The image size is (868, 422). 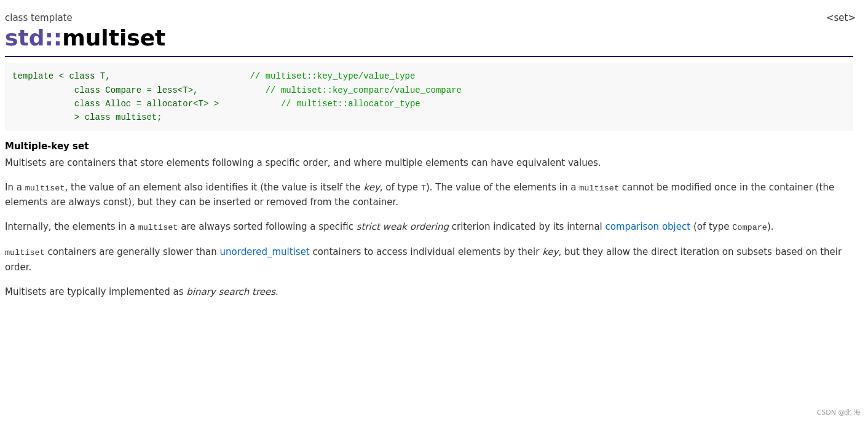 I want to click on p2-code3: multiset, so click(x=599, y=188).